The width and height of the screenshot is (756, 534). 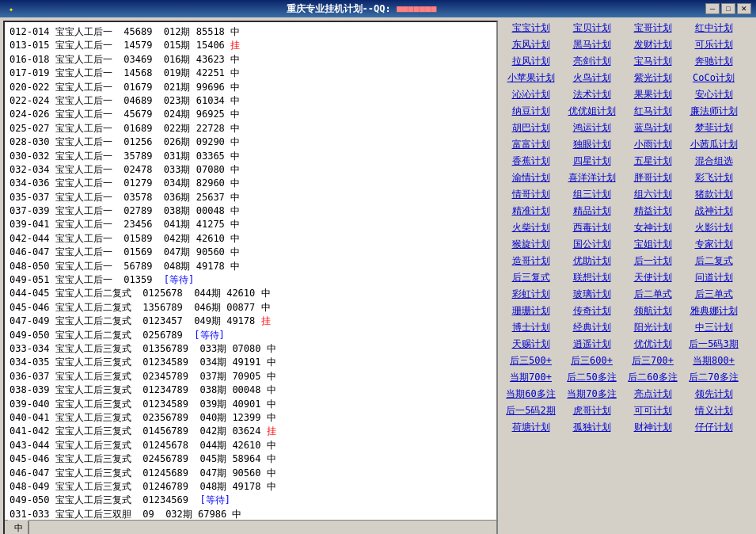 What do you see at coordinates (19, 527) in the screenshot?
I see `status-button: 中` at bounding box center [19, 527].